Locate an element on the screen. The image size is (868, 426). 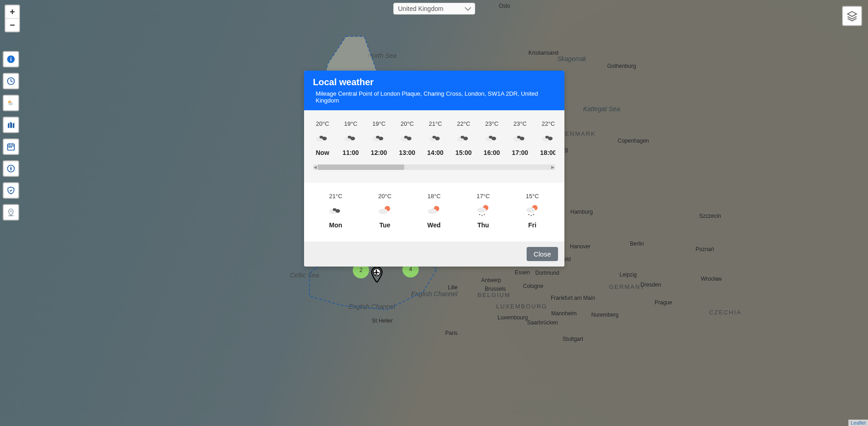
country-select-value: United Kingdom is located at coordinates (421, 9).